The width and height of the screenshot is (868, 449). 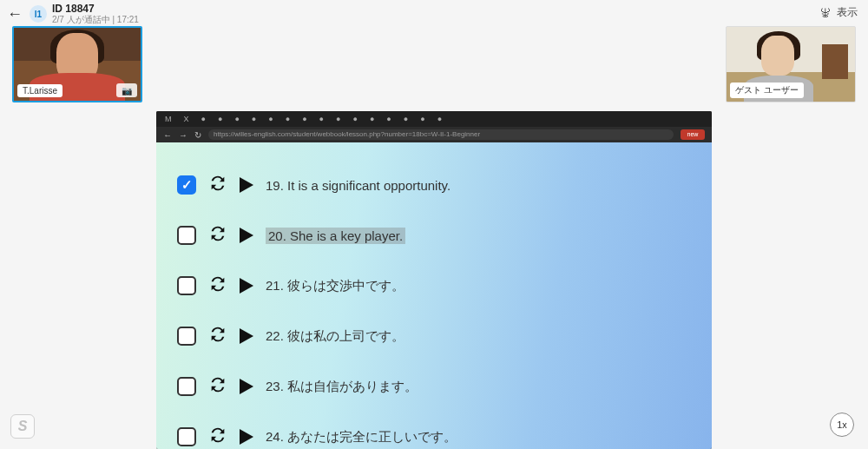 I want to click on camera-icon: 📷, so click(x=127, y=90).